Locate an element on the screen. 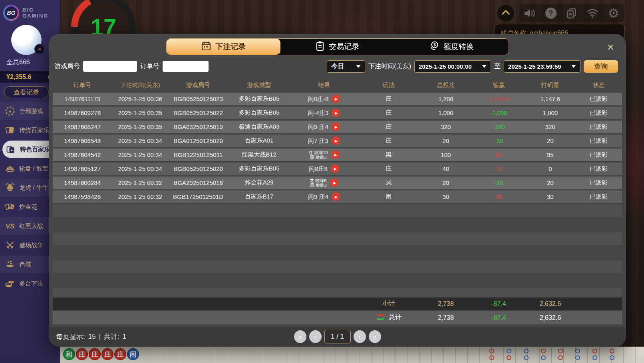 The height and width of the screenshot is (363, 644). date-range-select: 今日 is located at coordinates (346, 66).